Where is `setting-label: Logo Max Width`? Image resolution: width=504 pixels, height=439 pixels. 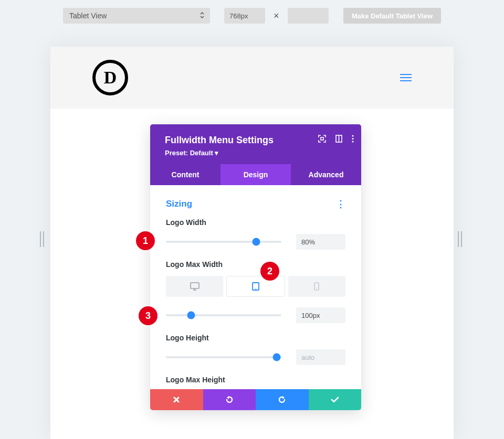 setting-label: Logo Max Width is located at coordinates (256, 264).